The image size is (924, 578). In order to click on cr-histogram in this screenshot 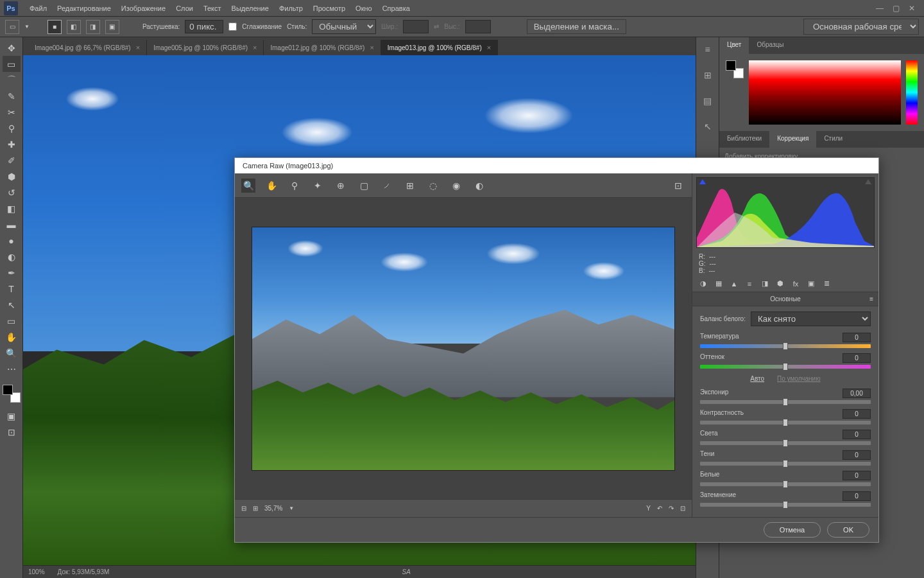, I will do `click(785, 213)`.